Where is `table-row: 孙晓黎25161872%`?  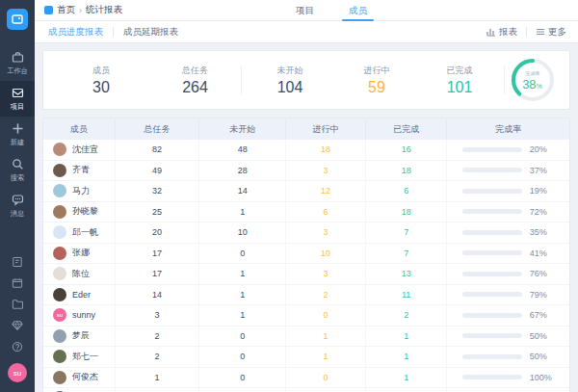
table-row: 孙晓黎25161872% is located at coordinates (306, 213).